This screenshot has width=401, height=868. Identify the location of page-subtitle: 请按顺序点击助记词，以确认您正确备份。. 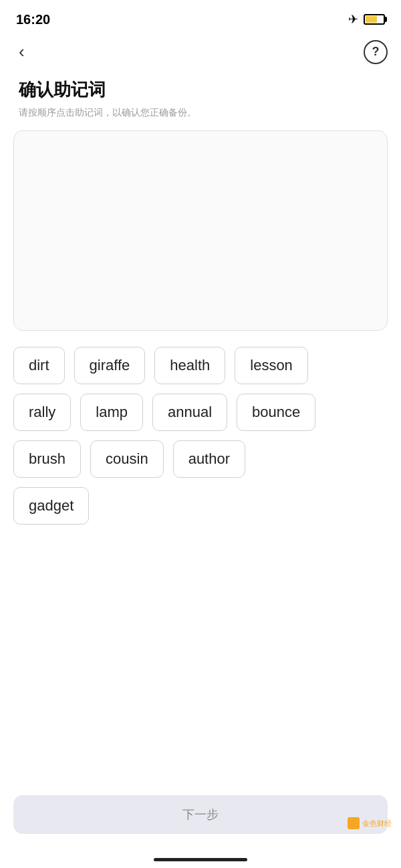
(200, 112).